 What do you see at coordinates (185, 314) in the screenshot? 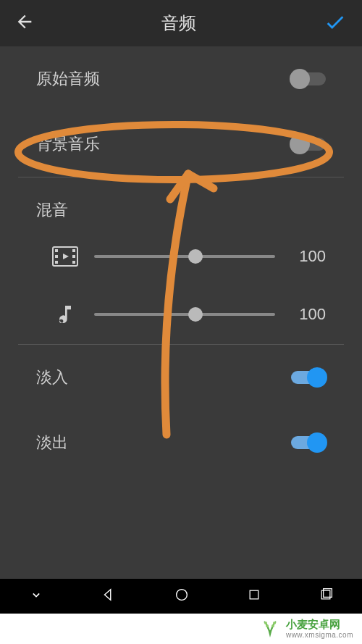
I see `music-volume-slider` at bounding box center [185, 314].